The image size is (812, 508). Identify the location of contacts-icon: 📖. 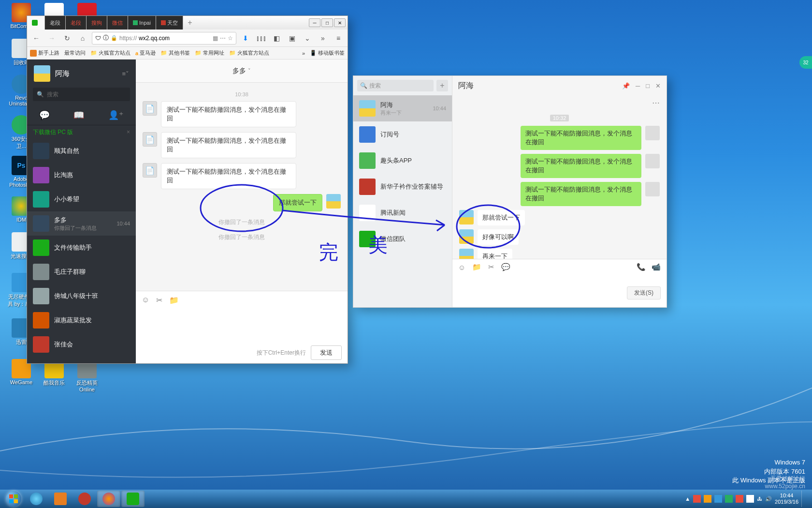
(79, 115).